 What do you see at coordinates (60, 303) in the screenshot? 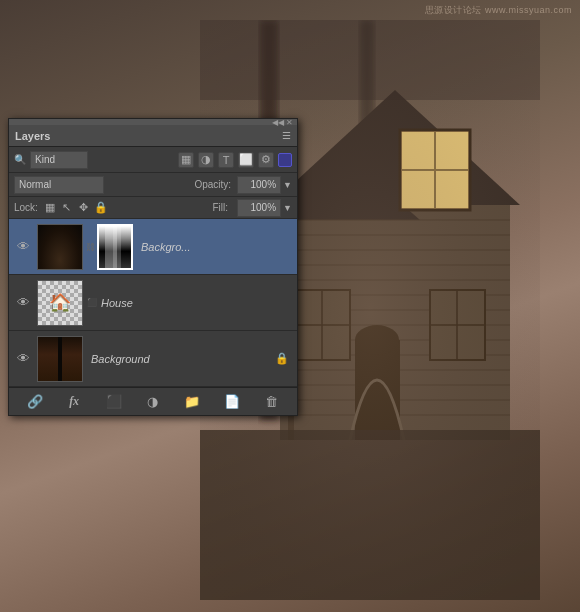
I see `layer-thumb-house: 🏠` at bounding box center [60, 303].